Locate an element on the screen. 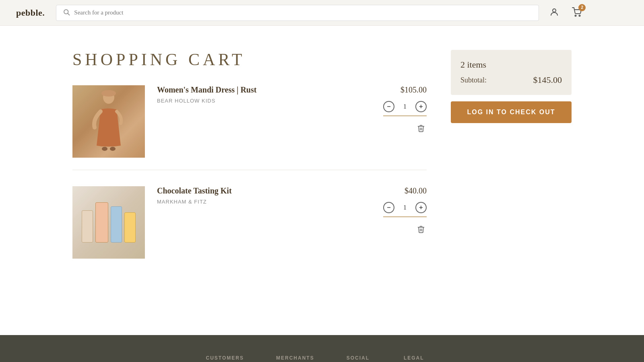 The image size is (644, 362). header: pebble. is located at coordinates (322, 13).